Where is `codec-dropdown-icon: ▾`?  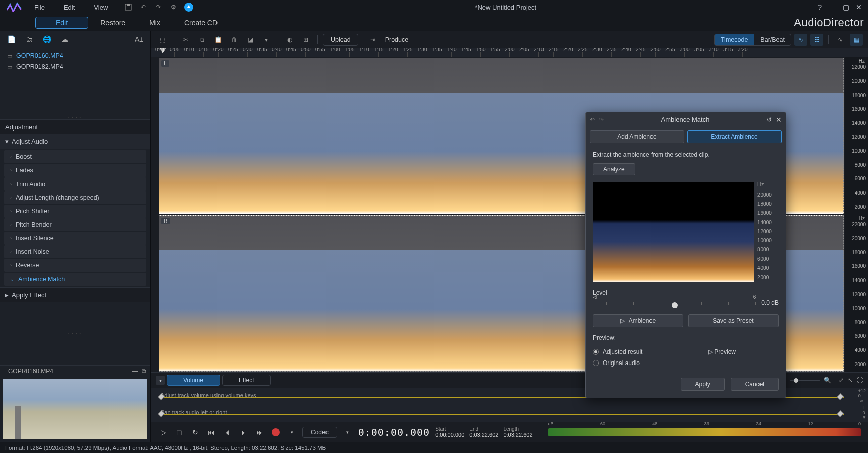 codec-dropdown-icon: ▾ is located at coordinates (348, 432).